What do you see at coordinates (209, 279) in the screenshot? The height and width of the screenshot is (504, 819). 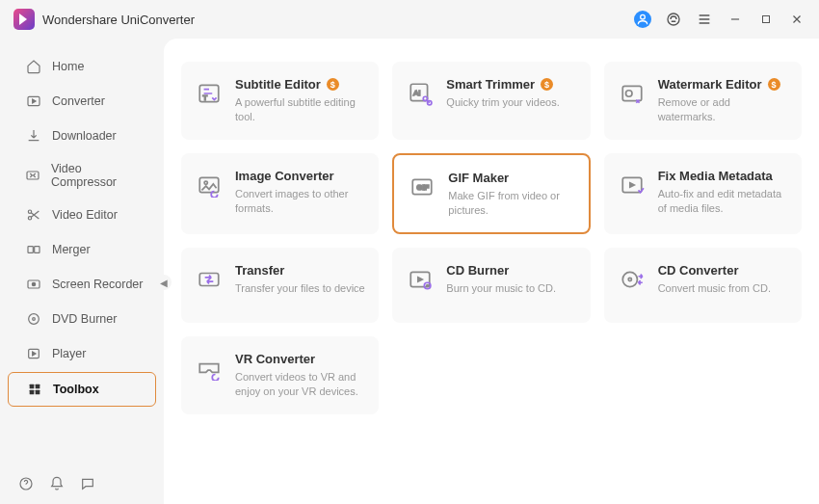 I see `transfer-icon` at bounding box center [209, 279].